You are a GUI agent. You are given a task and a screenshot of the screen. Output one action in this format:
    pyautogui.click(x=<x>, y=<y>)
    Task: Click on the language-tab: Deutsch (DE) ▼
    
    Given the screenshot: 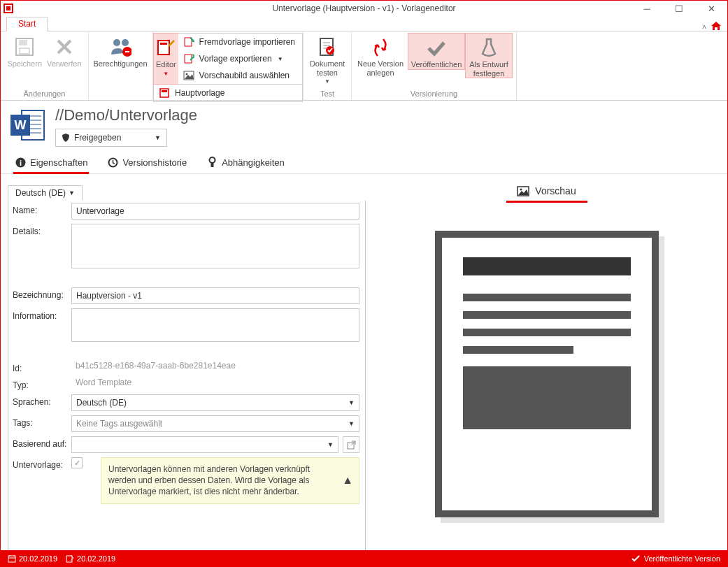 What is the action you would take?
    pyautogui.click(x=45, y=193)
    